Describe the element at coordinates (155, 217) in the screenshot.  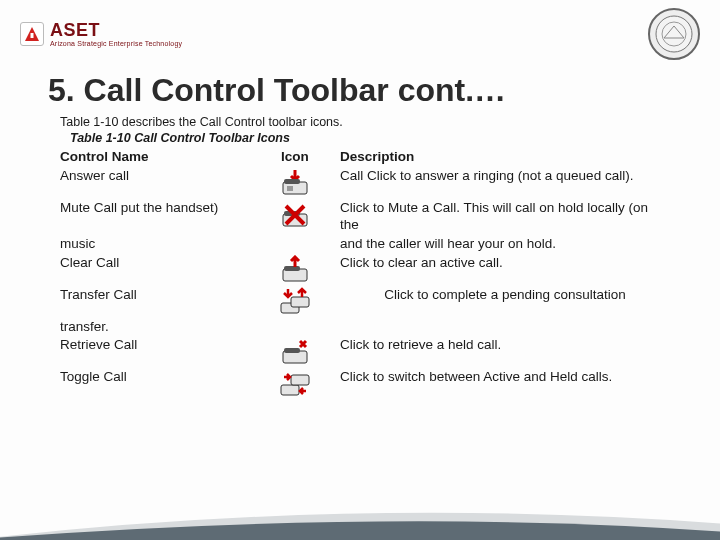
I see `row-name: Mute Call put the handset)` at that location.